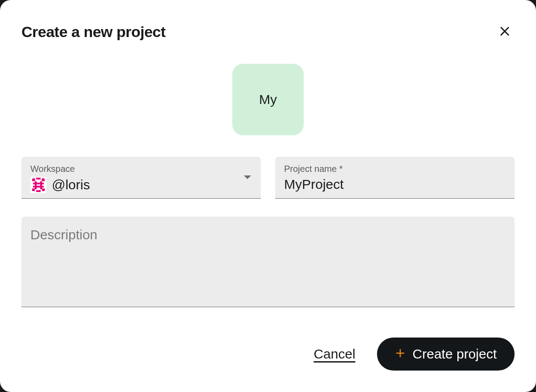 The image size is (536, 392). What do you see at coordinates (141, 178) in the screenshot?
I see `workspace-select: Workspace` at bounding box center [141, 178].